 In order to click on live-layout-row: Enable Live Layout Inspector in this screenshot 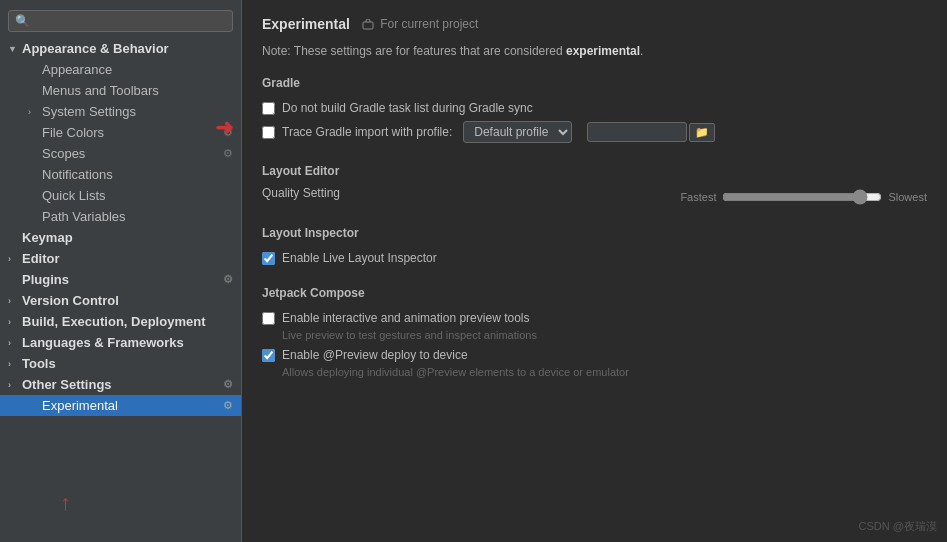, I will do `click(594, 258)`.